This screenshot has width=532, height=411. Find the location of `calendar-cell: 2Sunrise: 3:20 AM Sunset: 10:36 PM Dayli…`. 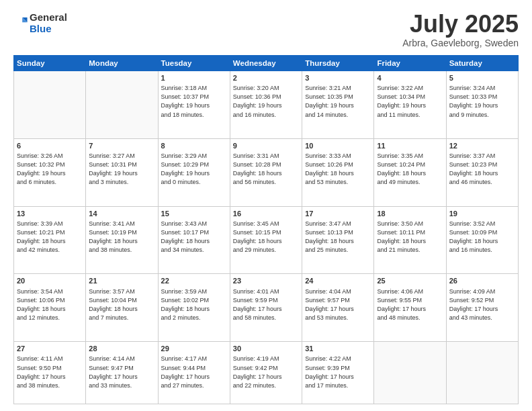

calendar-cell: 2Sunrise: 3:20 AM Sunset: 10:36 PM Dayli… is located at coordinates (266, 105).